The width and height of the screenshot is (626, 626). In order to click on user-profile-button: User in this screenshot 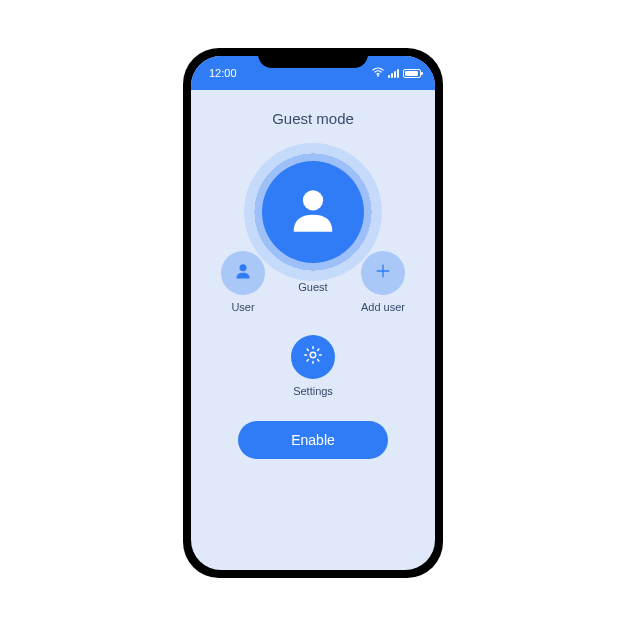, I will do `click(243, 282)`.